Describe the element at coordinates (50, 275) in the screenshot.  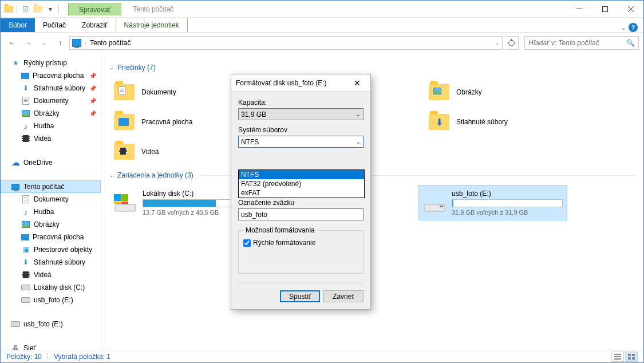
I see `sidebar-pc-videos: Videá` at that location.